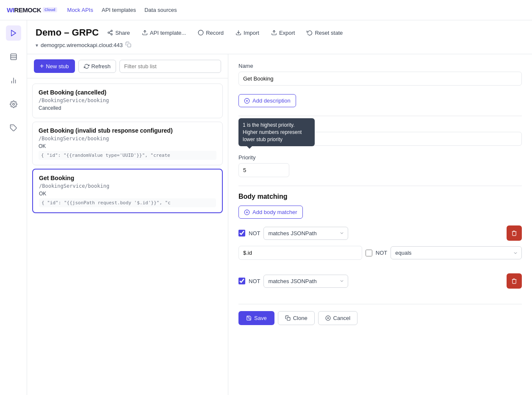 The width and height of the screenshot is (532, 395). Describe the element at coordinates (300, 318) in the screenshot. I see `clone-label: Clone` at that location.